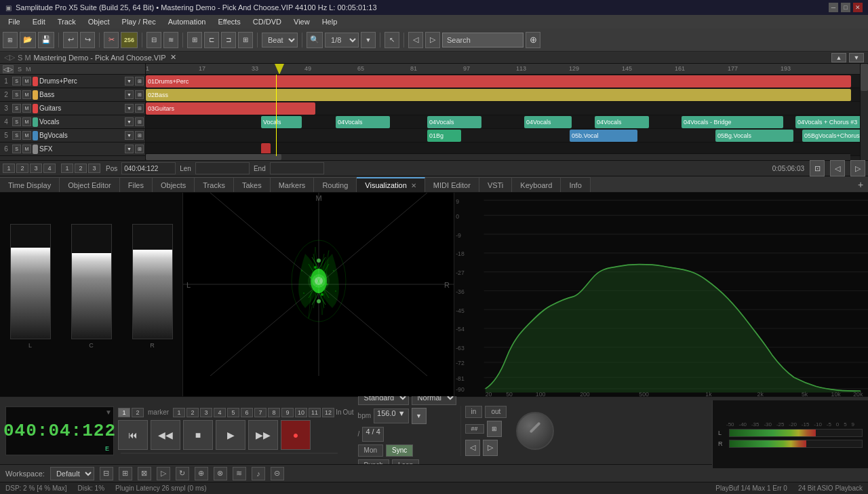 The height and width of the screenshot is (494, 868). Describe the element at coordinates (229, 40) in the screenshot. I see `toolbar-something: ⊐` at that location.